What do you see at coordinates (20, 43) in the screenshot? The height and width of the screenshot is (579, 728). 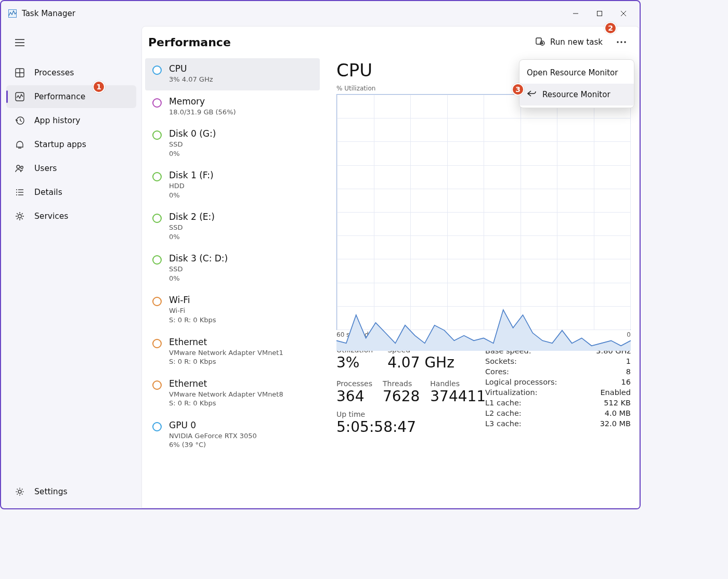 I see `hamburger-button` at bounding box center [20, 43].